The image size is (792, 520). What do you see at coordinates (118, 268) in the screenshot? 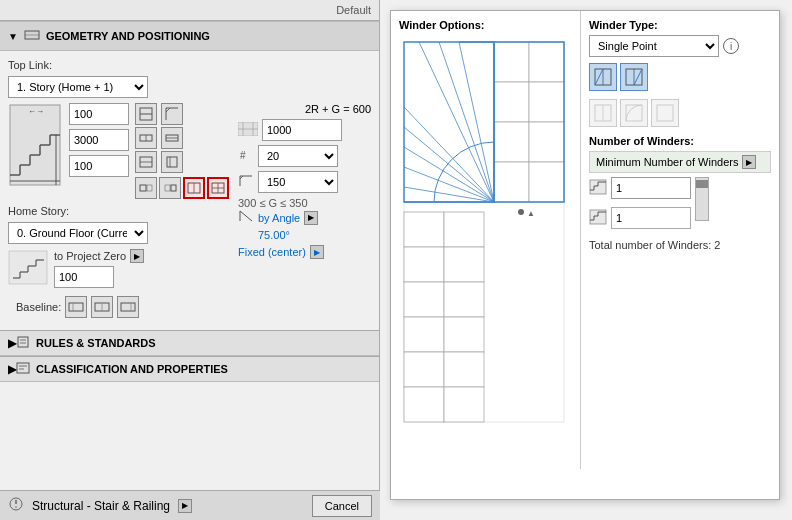
I see `project-zero-row: to Project Zero ▶` at bounding box center [118, 268].